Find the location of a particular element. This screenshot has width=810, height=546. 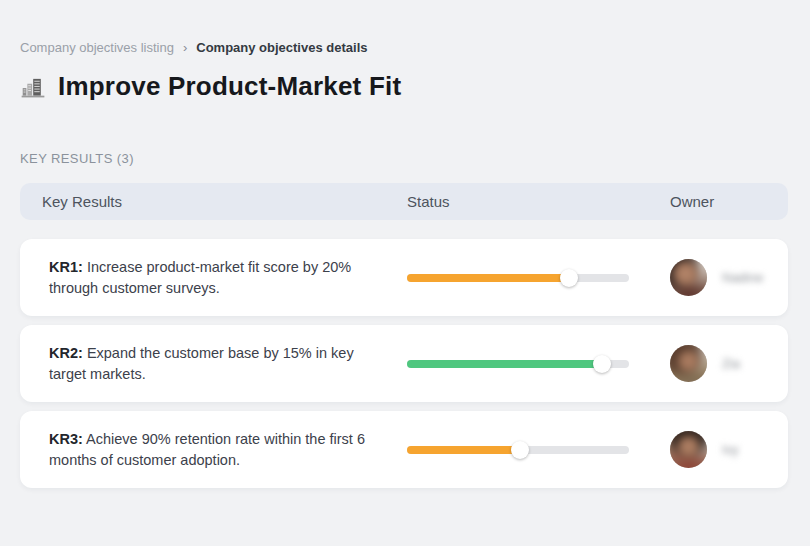

table-row: KR1: Increase product-market fit score b… is located at coordinates (404, 278).